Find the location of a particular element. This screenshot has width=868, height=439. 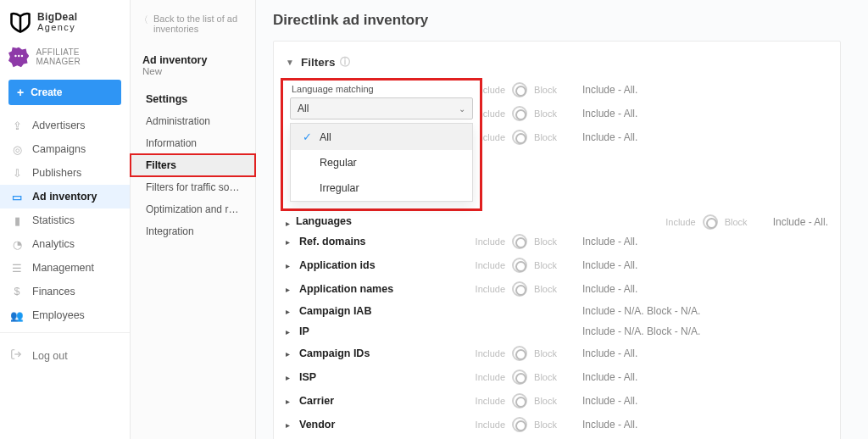

filters-heading: ▼ Filters ⓘ is located at coordinates (557, 64).